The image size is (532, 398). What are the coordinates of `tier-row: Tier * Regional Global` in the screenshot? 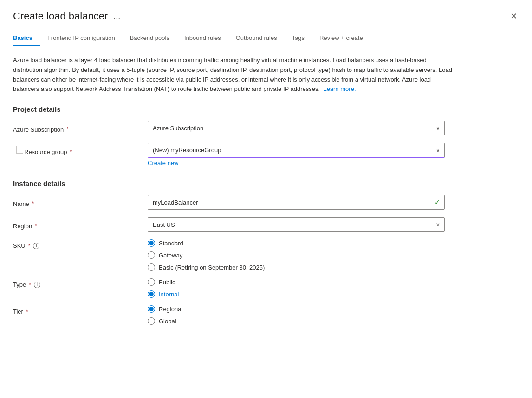 It's located at (266, 315).